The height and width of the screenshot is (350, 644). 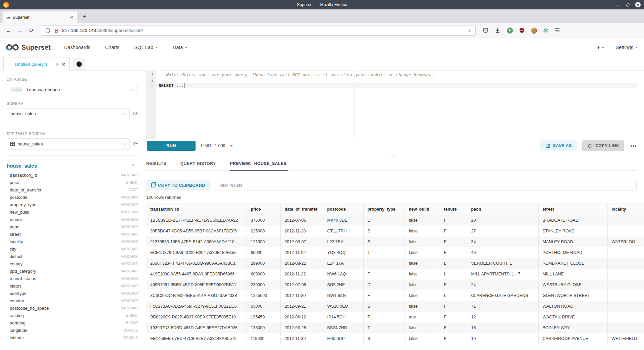 I want to click on schema-column-row: property_typeVARCHAR, so click(x=72, y=205).